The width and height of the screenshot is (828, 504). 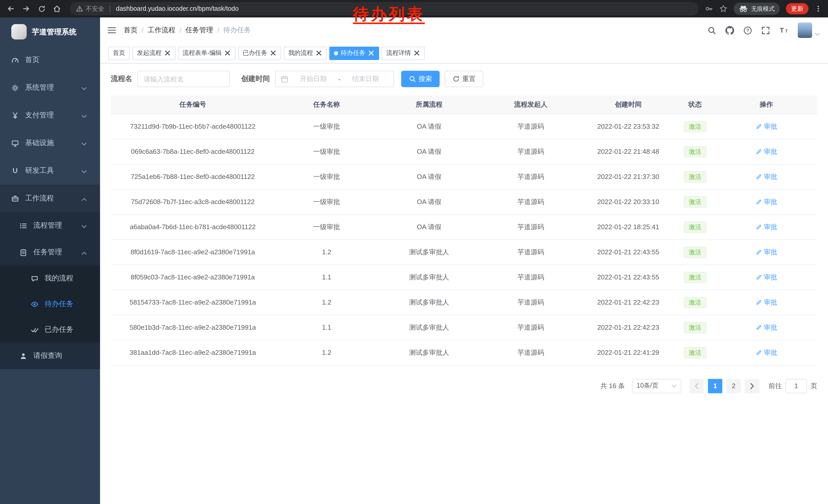 What do you see at coordinates (752, 386) in the screenshot?
I see `next-page-button` at bounding box center [752, 386].